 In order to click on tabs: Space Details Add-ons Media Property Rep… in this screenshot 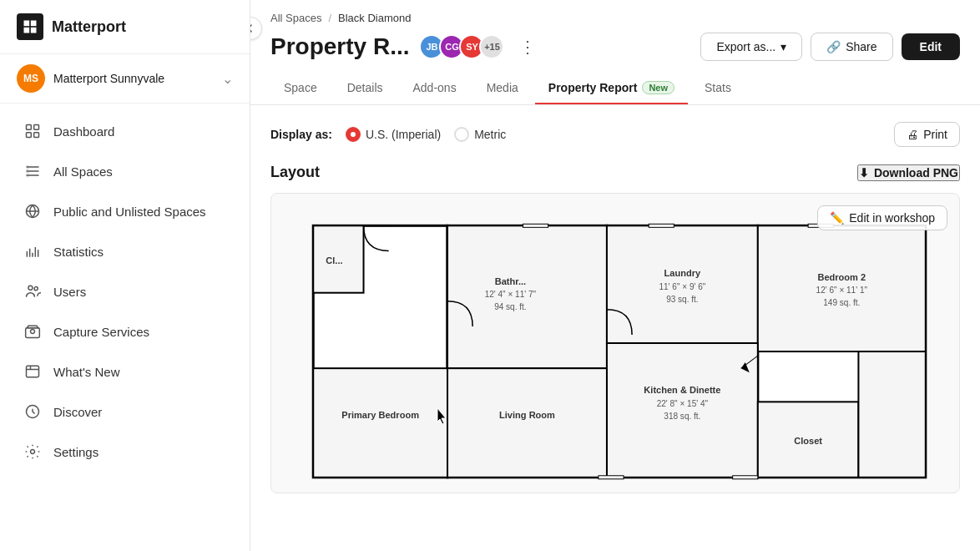, I will do `click(615, 88)`.